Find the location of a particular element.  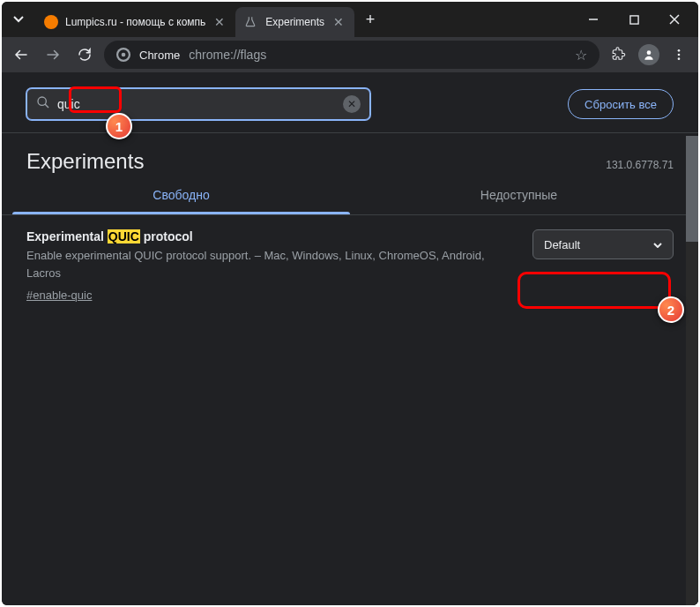

favicon-icon is located at coordinates (51, 22).